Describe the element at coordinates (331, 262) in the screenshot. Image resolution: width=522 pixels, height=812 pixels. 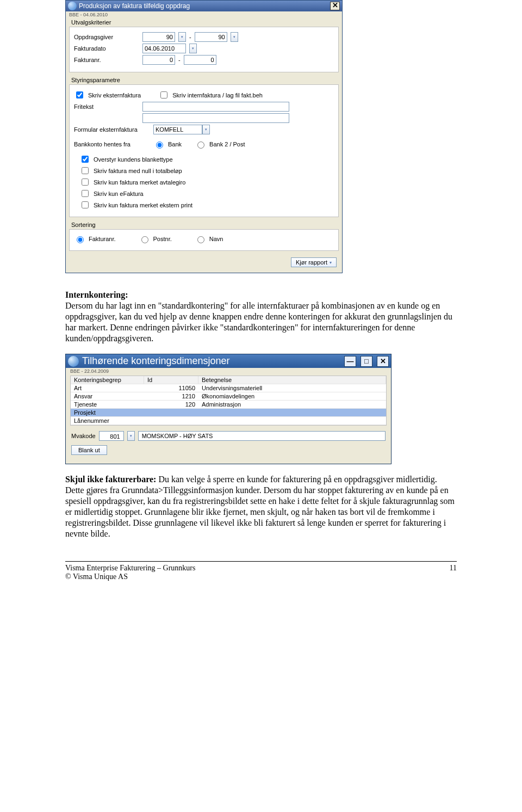
I see `chevron-down-icon: ▾` at that location.